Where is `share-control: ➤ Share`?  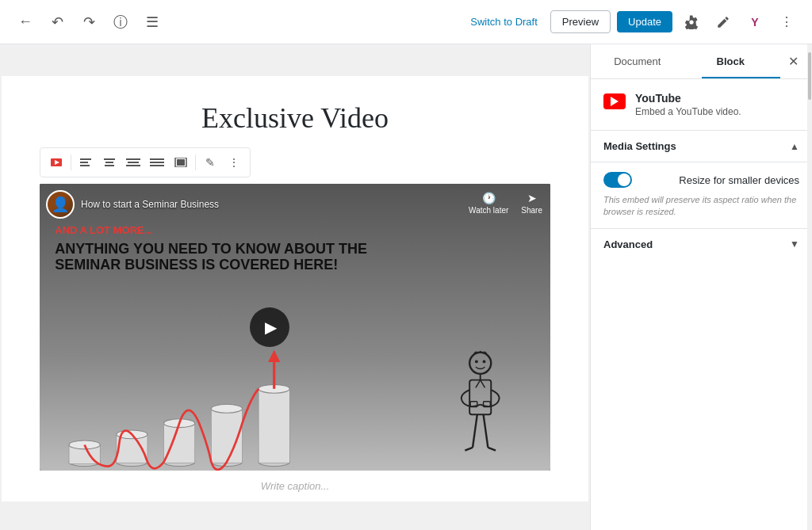 share-control: ➤ Share is located at coordinates (531, 203).